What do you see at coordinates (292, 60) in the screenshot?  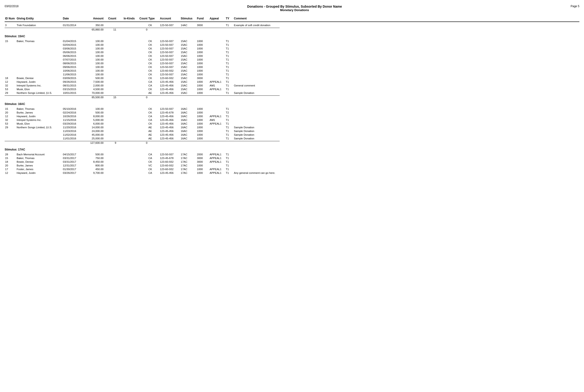 I see `table-row: 07/07/2015 100.00 CK 123-50-937 15AC 100…` at bounding box center [292, 60].